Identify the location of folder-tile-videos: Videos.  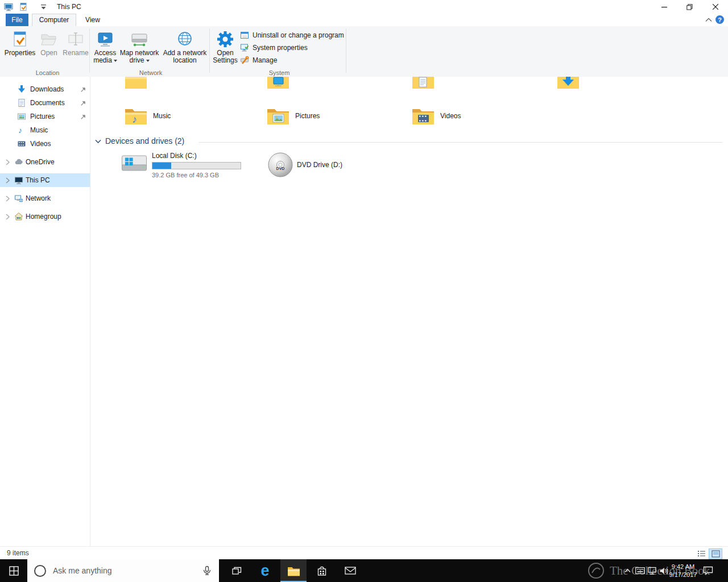
(478, 116).